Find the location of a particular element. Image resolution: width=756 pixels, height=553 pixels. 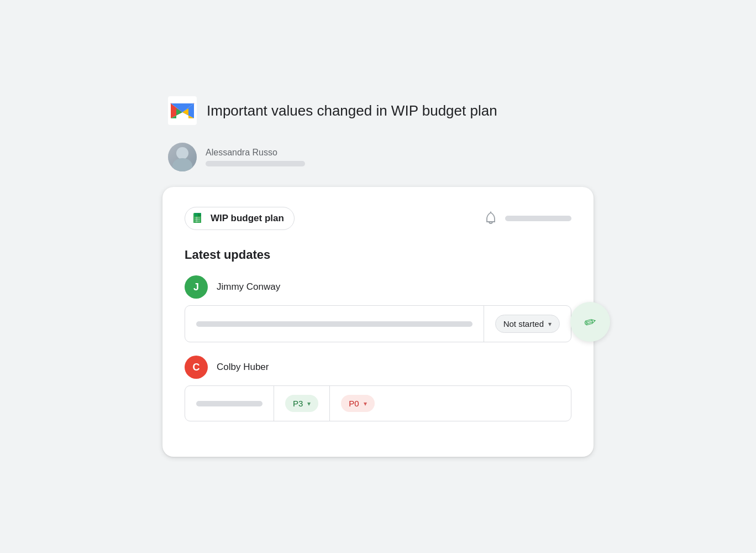

data-cell-colby-text is located at coordinates (230, 404).